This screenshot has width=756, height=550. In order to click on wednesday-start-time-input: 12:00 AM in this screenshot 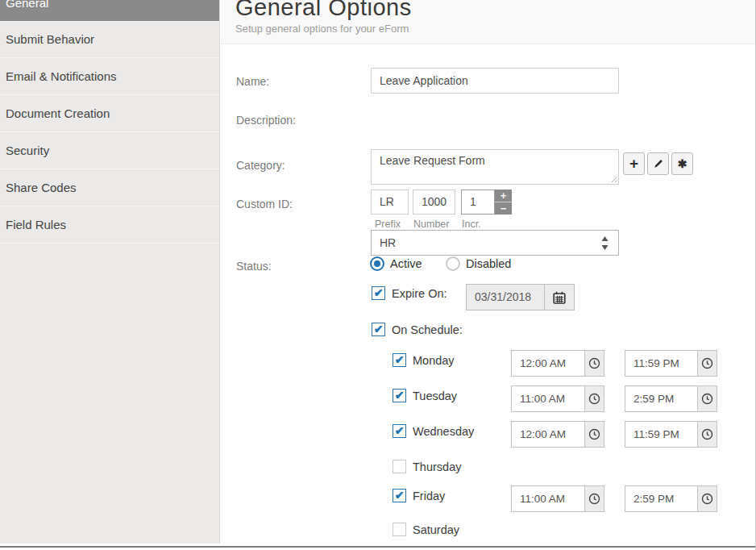, I will do `click(558, 434)`.